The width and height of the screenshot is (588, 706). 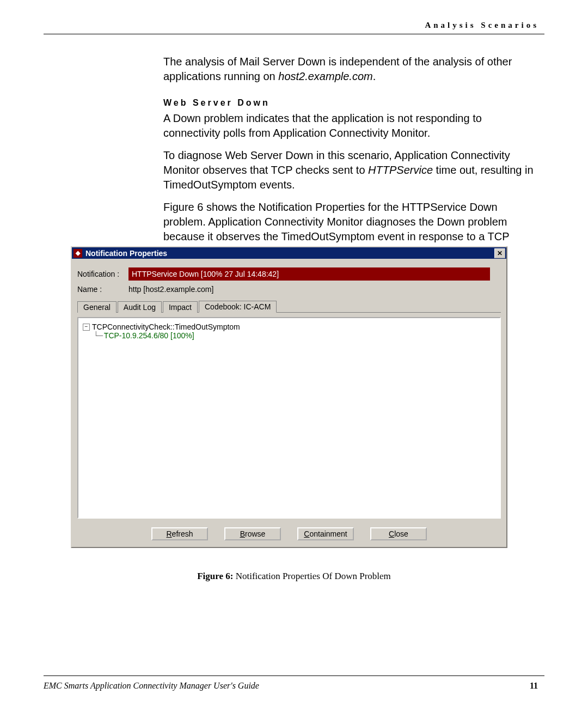 I want to click on notification-value: HTTPService Down [100% 27 Jul 14:48:42], so click(x=309, y=274).